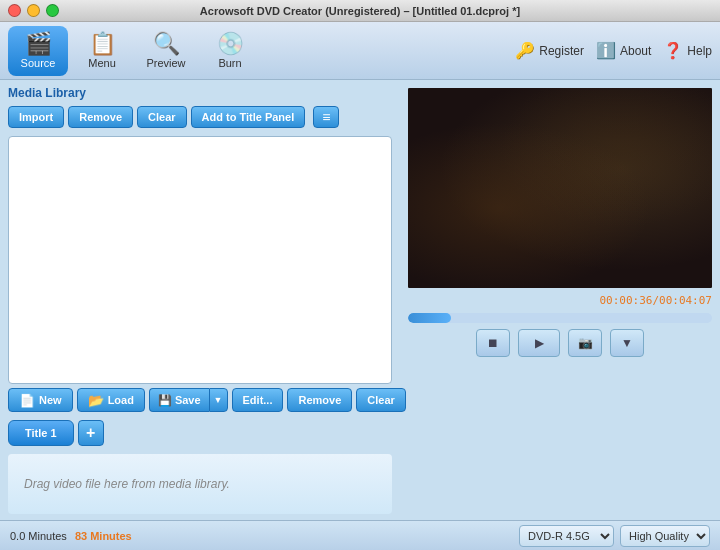  Describe the element at coordinates (326, 117) in the screenshot. I see `list-view-button: ≡` at that location.